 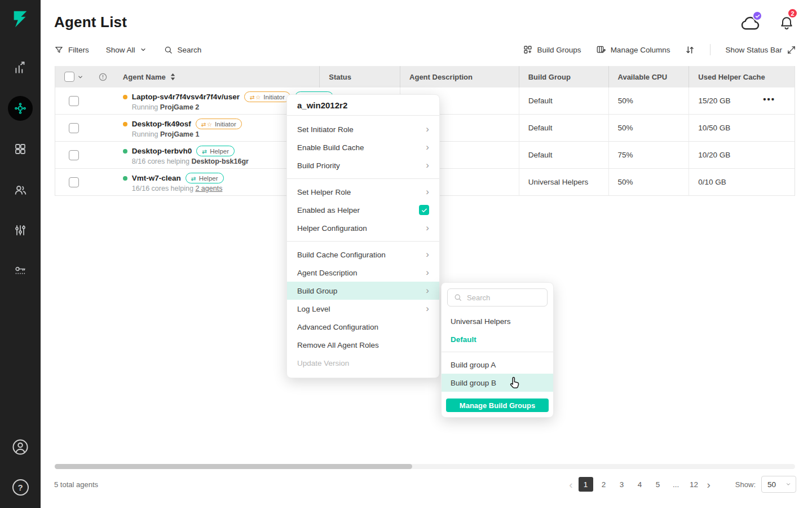 I want to click on menu-item-label: Advanced Configuration, so click(x=338, y=327).